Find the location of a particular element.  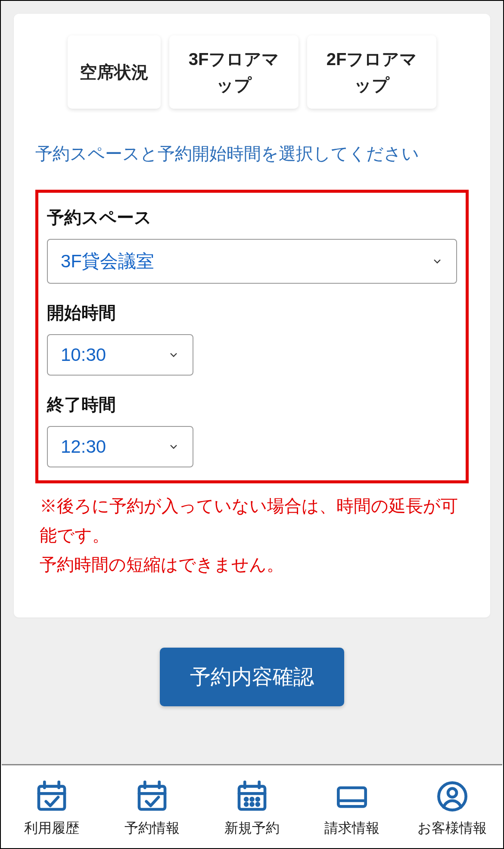

nav-new-booking: 新規予約 is located at coordinates (252, 808).